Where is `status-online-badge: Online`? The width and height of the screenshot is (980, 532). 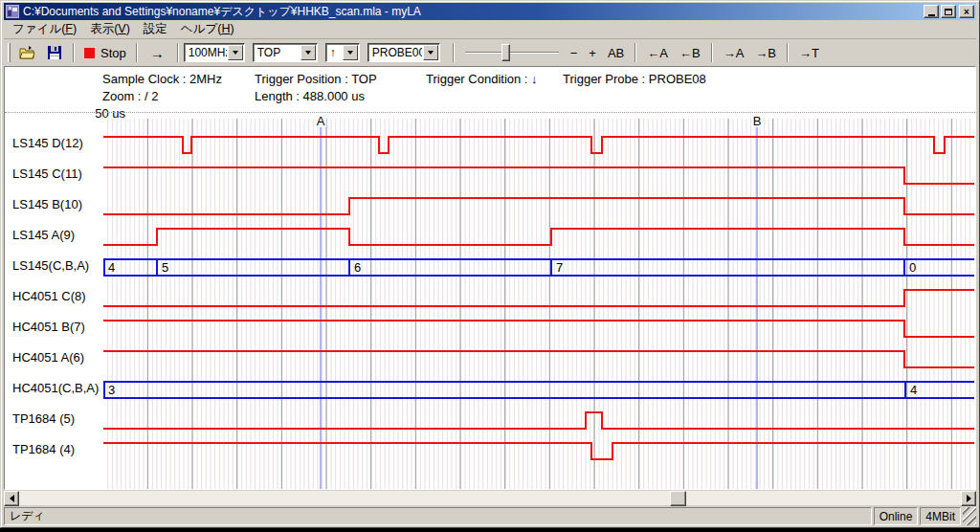 status-online-badge: Online is located at coordinates (896, 517).